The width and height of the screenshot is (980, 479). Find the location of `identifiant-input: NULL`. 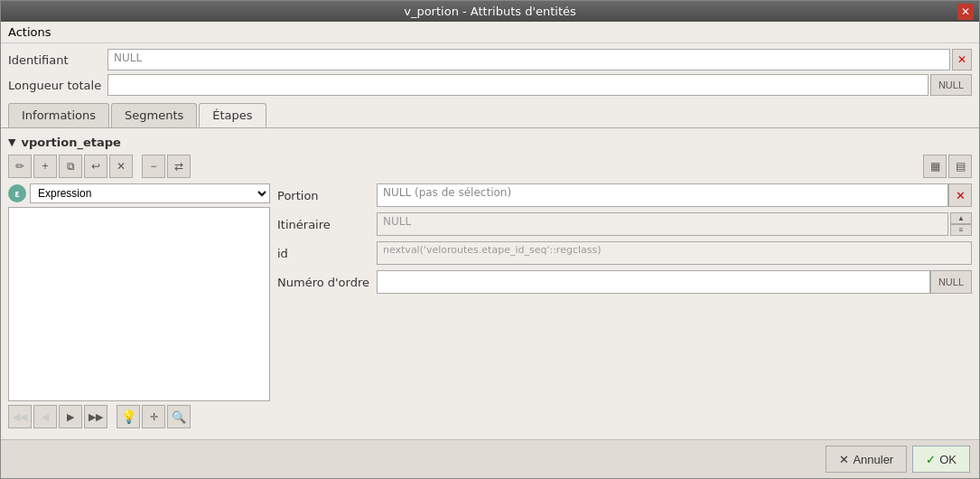

identifiant-input: NULL is located at coordinates (529, 60).